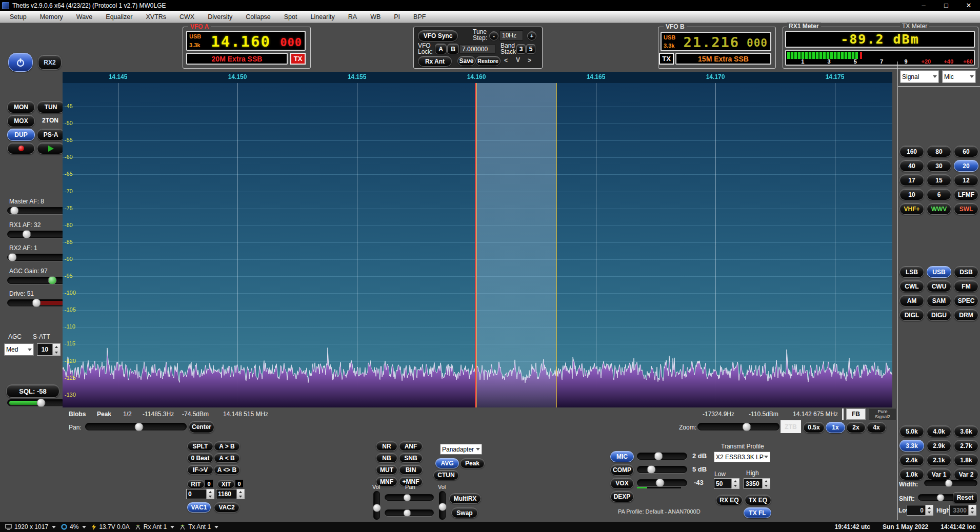 The width and height of the screenshot is (980, 532). Describe the element at coordinates (920, 510) in the screenshot. I see `filter-low-stepper: 0` at that location.